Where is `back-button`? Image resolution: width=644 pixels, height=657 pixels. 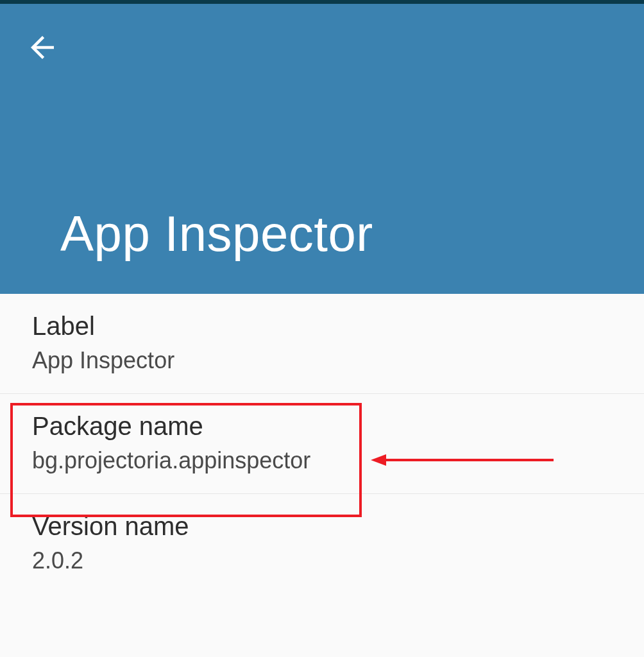
back-button is located at coordinates (42, 49).